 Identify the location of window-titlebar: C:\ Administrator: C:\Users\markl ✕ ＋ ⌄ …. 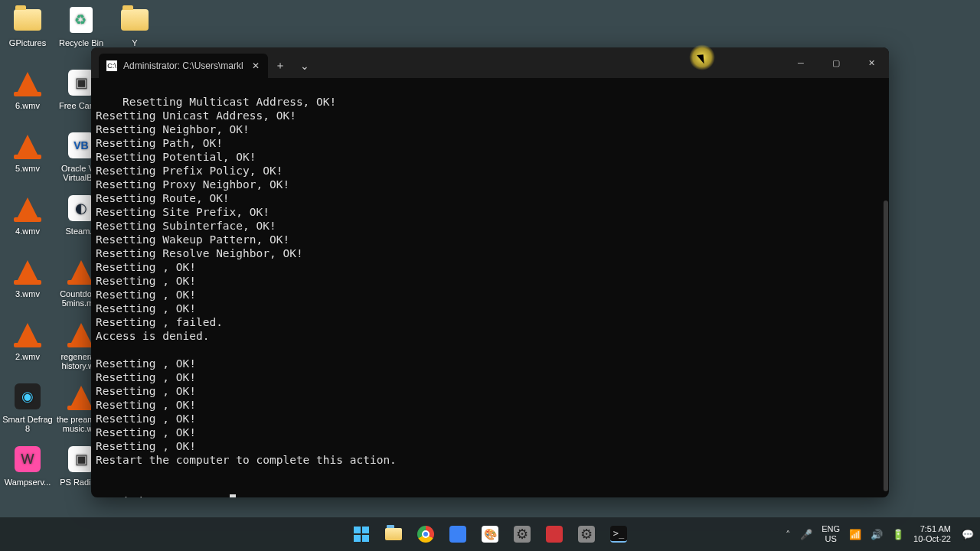
(490, 63).